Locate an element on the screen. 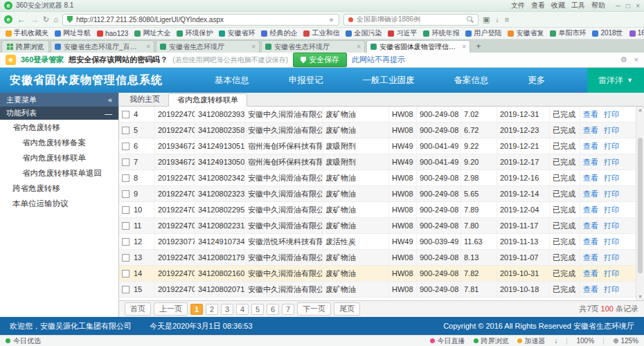  page-next-button: 下一页 is located at coordinates (314, 309).